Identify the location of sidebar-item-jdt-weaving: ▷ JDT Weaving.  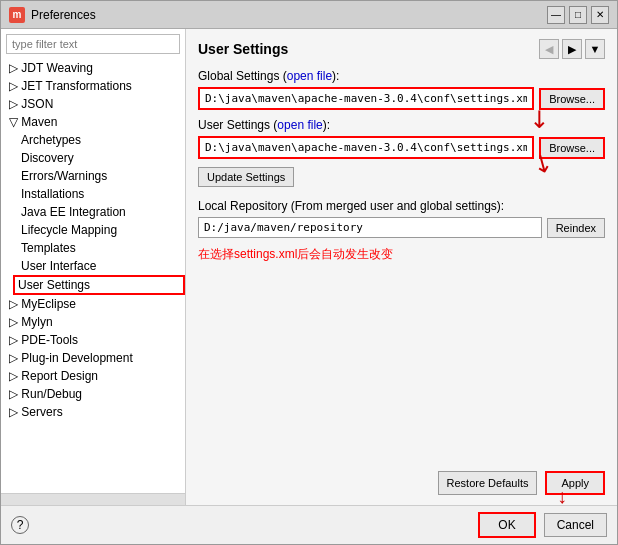
(93, 68).